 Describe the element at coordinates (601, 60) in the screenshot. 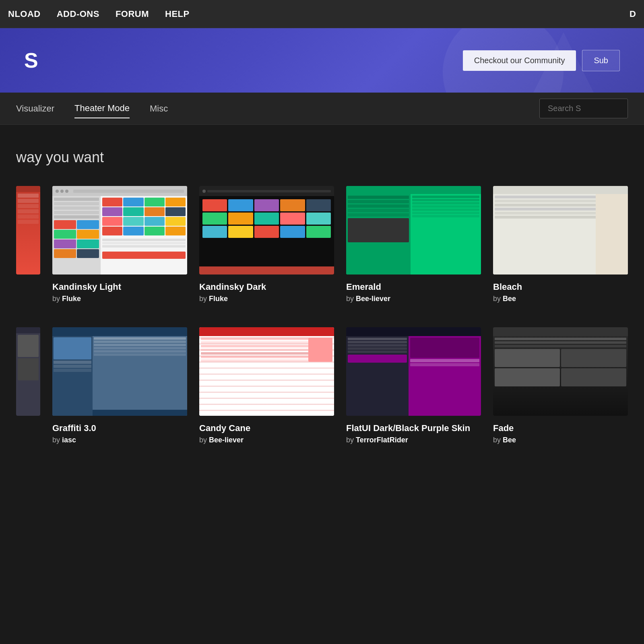

I see `sub-button: Sub` at that location.